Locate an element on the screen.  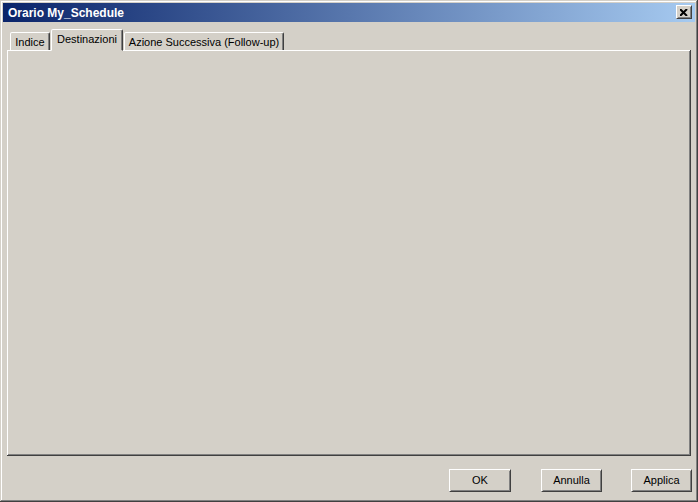
window-title: Orario My_Schedule is located at coordinates (66, 13).